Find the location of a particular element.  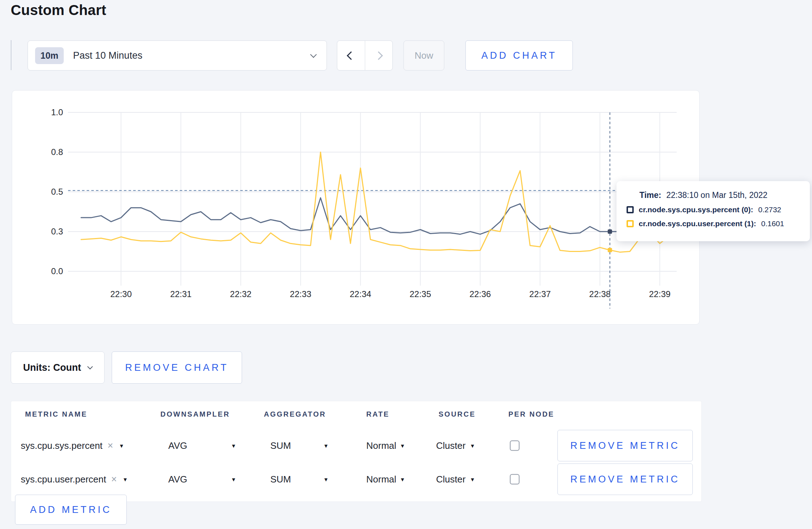

metric-name-select: sys.cpu.user.percent × ▼ is located at coordinates (74, 480).